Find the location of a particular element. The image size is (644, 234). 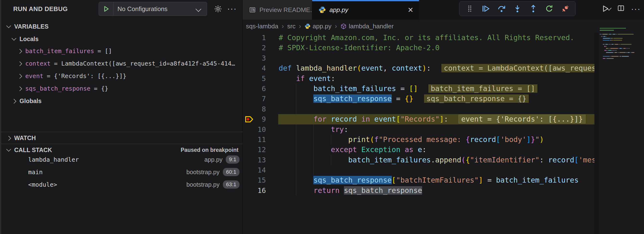

code-line: 14 is located at coordinates (418, 170).